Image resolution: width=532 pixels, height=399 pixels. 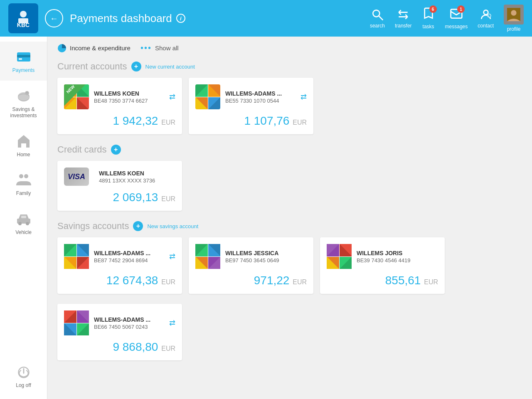 What do you see at coordinates (170, 66) in the screenshot?
I see `new-current-account-link: New current account` at bounding box center [170, 66].